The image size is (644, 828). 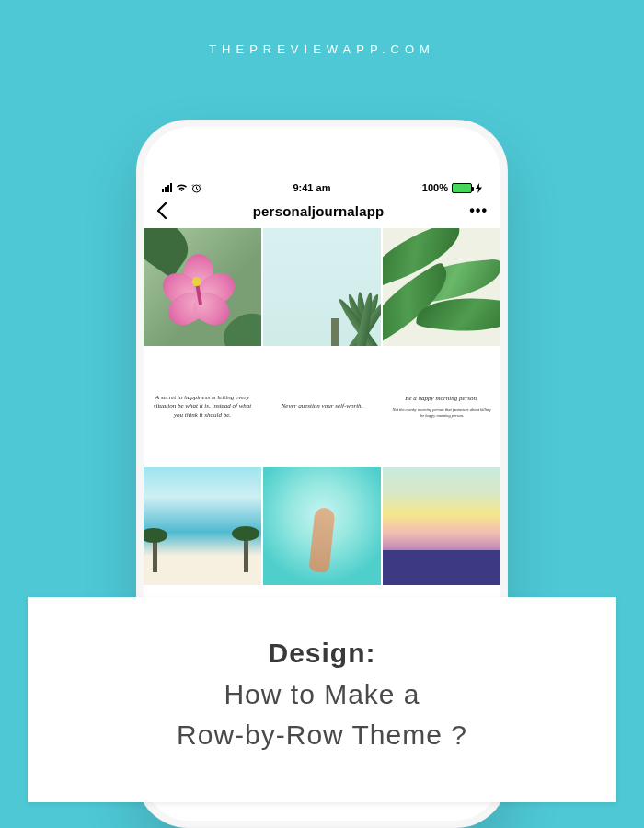 What do you see at coordinates (442, 526) in the screenshot?
I see `grid-image-sunset` at bounding box center [442, 526].